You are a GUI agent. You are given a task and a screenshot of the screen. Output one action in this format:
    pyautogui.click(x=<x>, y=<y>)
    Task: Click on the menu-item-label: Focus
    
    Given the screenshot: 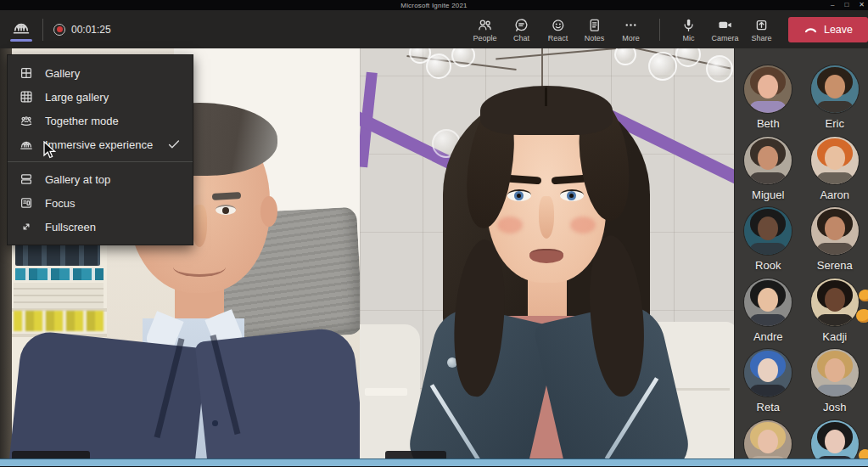 What is the action you would take?
    pyautogui.click(x=59, y=204)
    